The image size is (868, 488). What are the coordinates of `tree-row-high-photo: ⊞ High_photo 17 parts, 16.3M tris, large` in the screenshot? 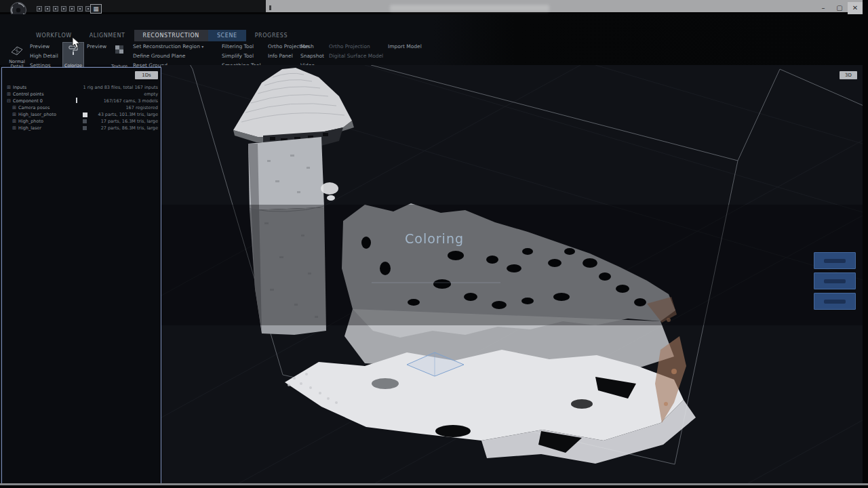 It's located at (81, 121).